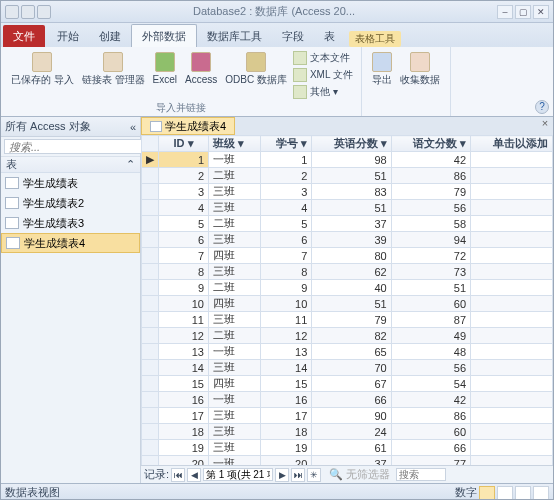  Describe the element at coordinates (32, 492) in the screenshot. I see `status-view-label: 数据表视图` at that location.